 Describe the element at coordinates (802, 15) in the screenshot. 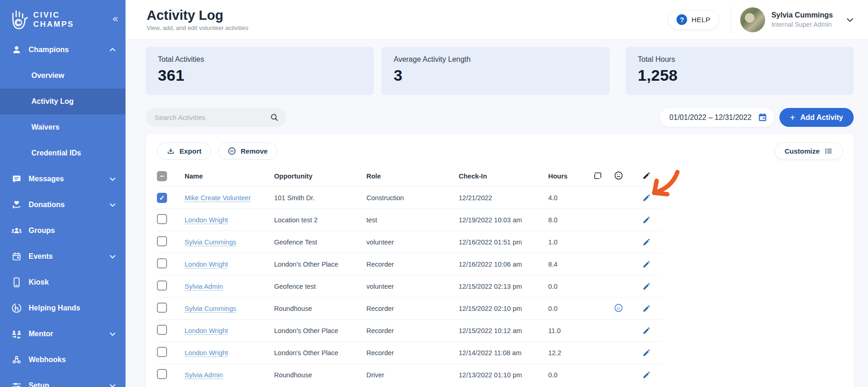

I see `user-name: Sylvia Cummings` at that location.